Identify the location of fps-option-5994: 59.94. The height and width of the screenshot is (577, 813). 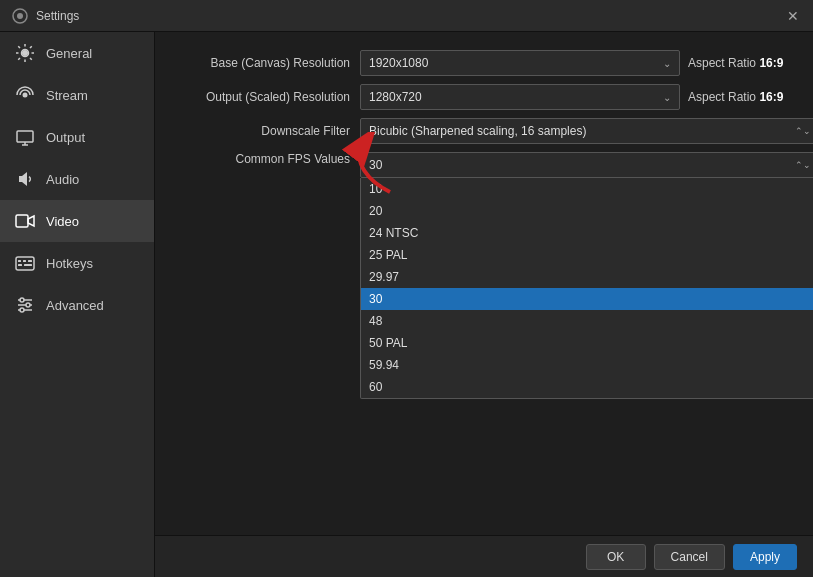
(587, 365).